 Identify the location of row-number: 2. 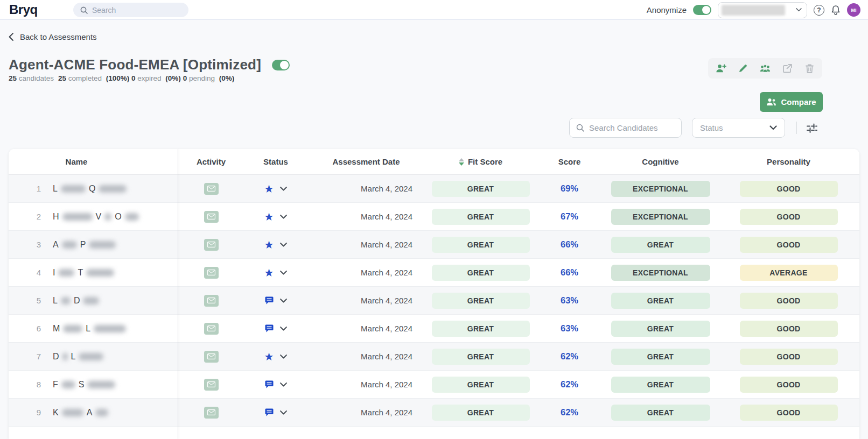
(36, 216).